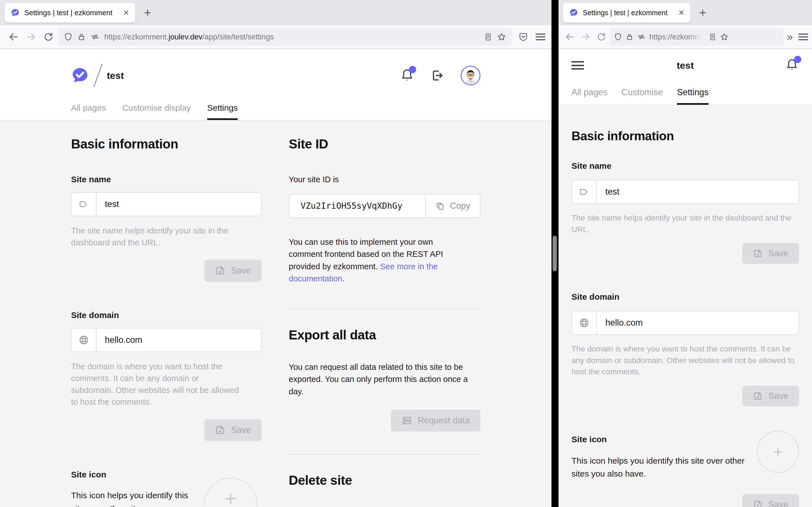 The image size is (812, 507). Describe the element at coordinates (357, 206) in the screenshot. I see `site-id-value` at that location.